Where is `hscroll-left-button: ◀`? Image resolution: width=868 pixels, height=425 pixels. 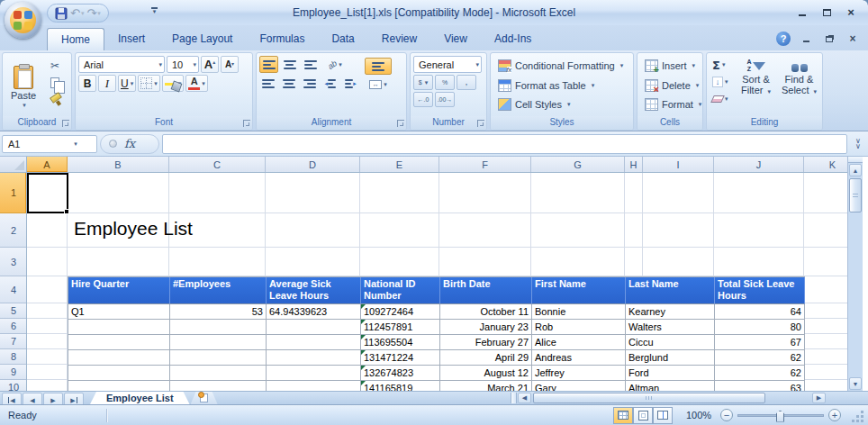
hscroll-left-button: ◀ is located at coordinates (524, 398).